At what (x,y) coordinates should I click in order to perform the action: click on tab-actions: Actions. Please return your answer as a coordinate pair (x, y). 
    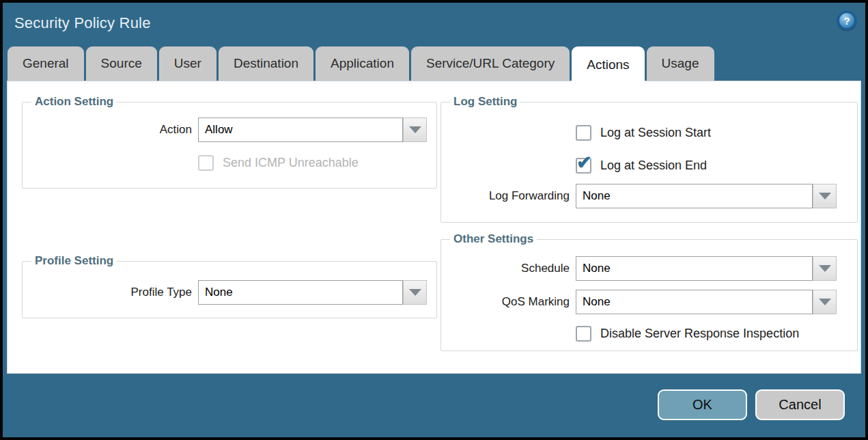
    Looking at the image, I should click on (608, 64).